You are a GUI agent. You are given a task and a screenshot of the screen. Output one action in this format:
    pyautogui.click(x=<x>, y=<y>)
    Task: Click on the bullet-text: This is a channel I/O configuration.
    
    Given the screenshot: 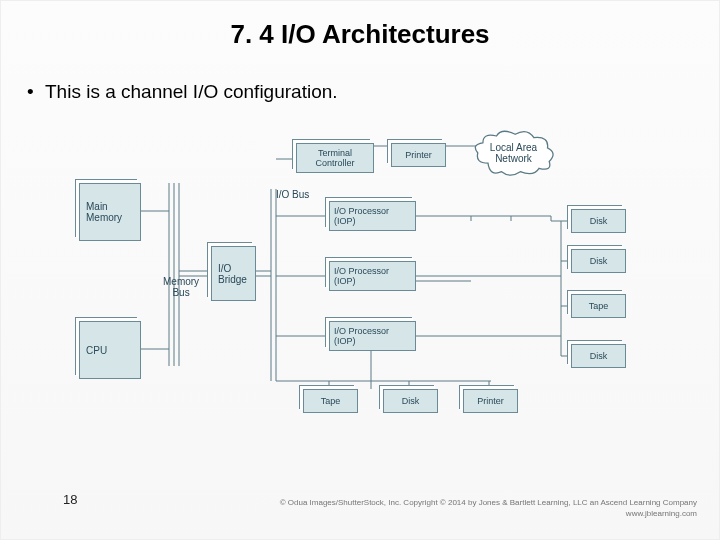 What is the action you would take?
    pyautogui.click(x=192, y=92)
    